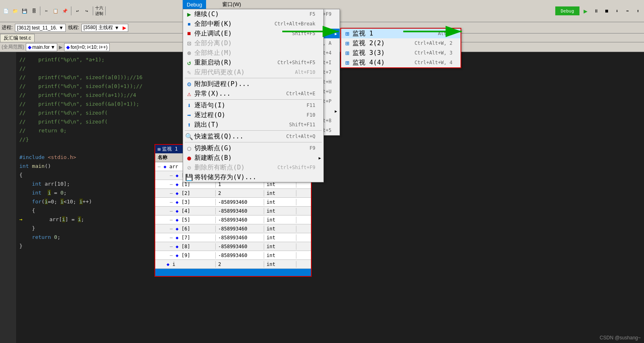  I want to click on menu-apply-code: ✎ 应用代码更改(A) Alt+F10, so click(253, 72).